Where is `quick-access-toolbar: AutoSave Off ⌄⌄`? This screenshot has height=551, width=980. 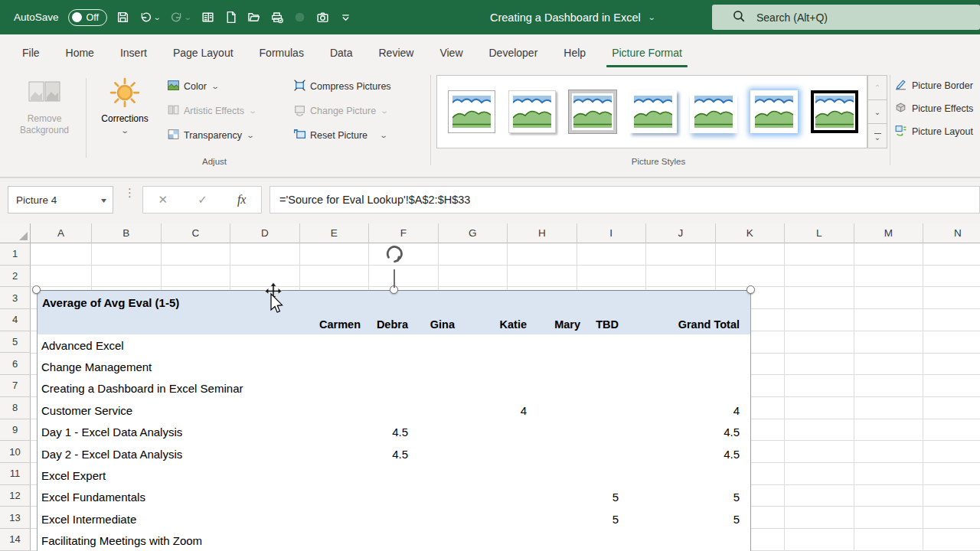
quick-access-toolbar: AutoSave Off ⌄⌄ is located at coordinates (176, 18).